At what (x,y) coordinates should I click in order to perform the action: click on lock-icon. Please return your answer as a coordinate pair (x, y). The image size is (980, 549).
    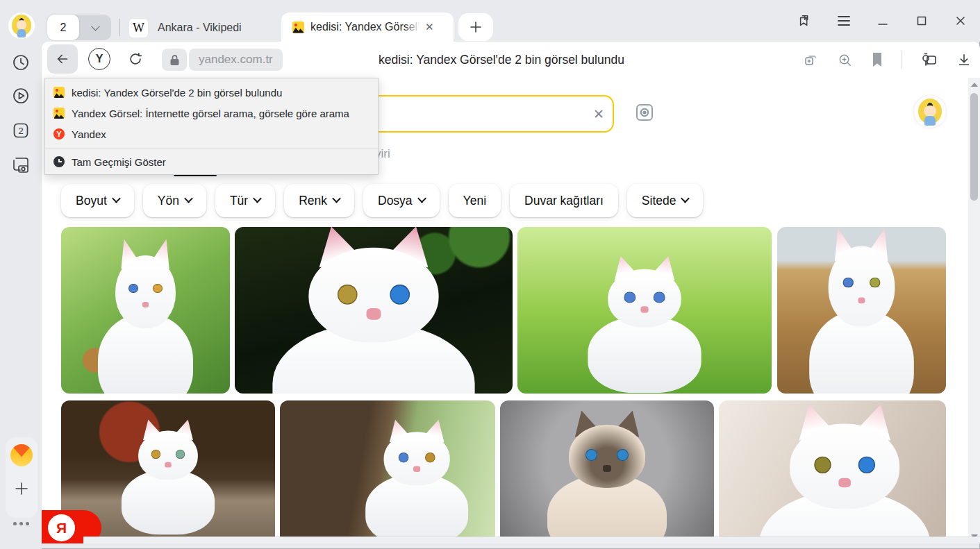
    Looking at the image, I should click on (175, 60).